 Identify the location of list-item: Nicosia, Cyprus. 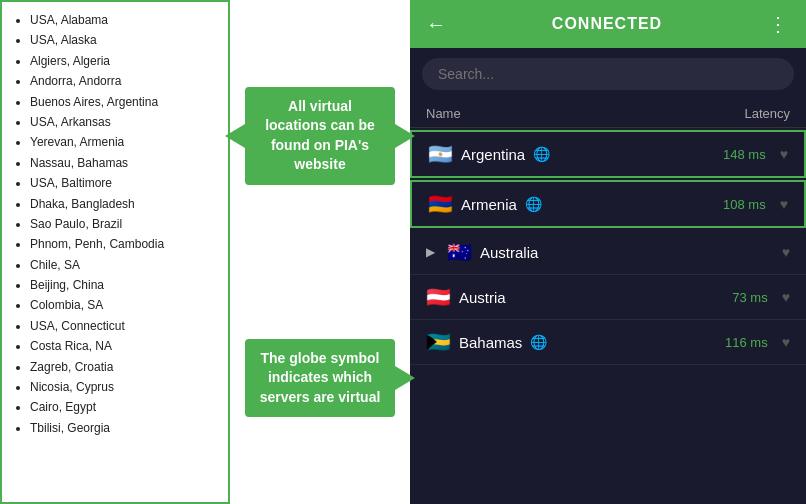
(124, 387).